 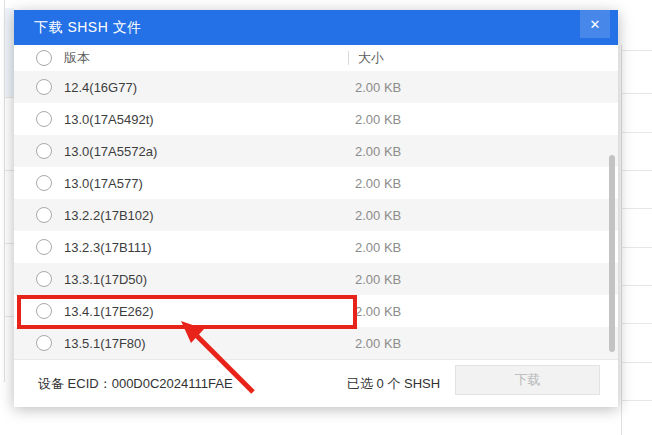 I want to click on version-cell: 13.5.1(17F80), so click(x=105, y=344).